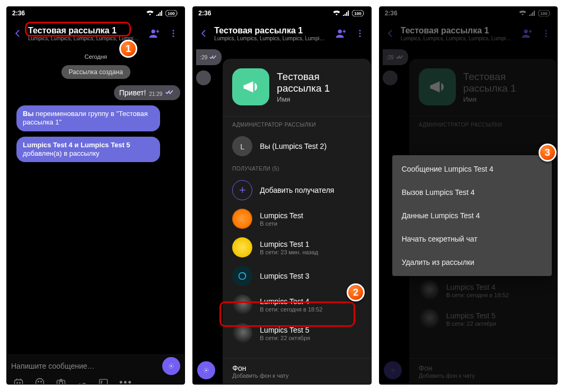  I want to click on ctx-info: Данные Lumpics Test 4, so click(472, 216).